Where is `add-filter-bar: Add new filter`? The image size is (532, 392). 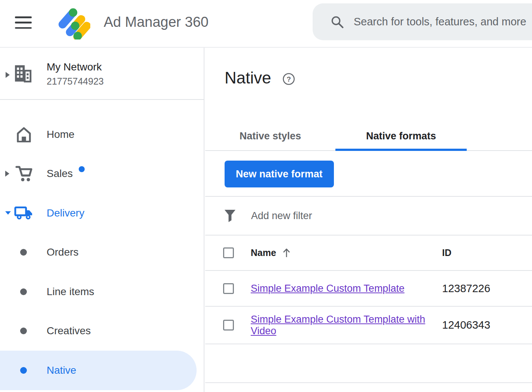
add-filter-bar: Add new filter is located at coordinates (369, 216).